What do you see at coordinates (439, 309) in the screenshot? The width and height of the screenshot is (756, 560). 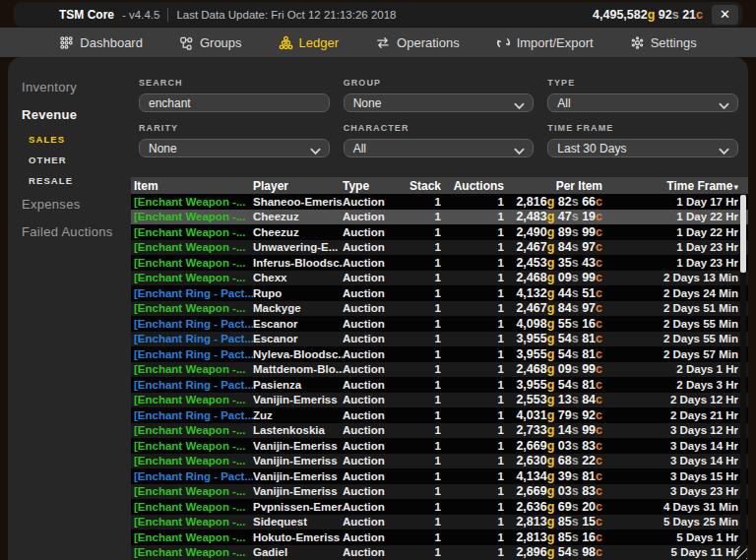 I see `table-row: [Enchant Weapon -...MackygeAuction112,46…` at bounding box center [439, 309].